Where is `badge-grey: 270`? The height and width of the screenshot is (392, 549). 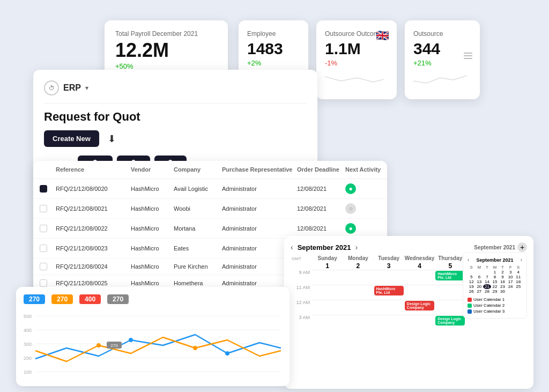
badge-grey: 270 is located at coordinates (118, 299).